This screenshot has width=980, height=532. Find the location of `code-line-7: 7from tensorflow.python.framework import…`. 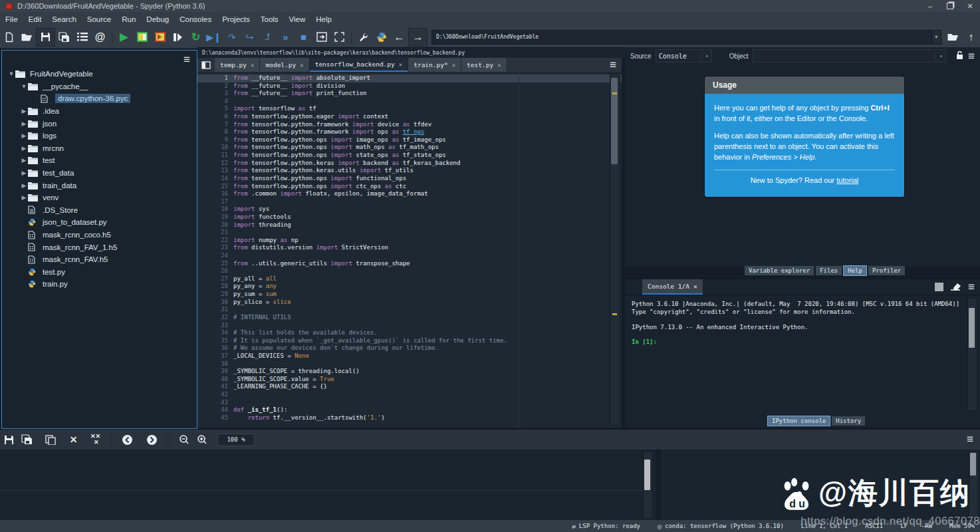

code-line-7: 7from tensorflow.python.framework import… is located at coordinates (410, 125).